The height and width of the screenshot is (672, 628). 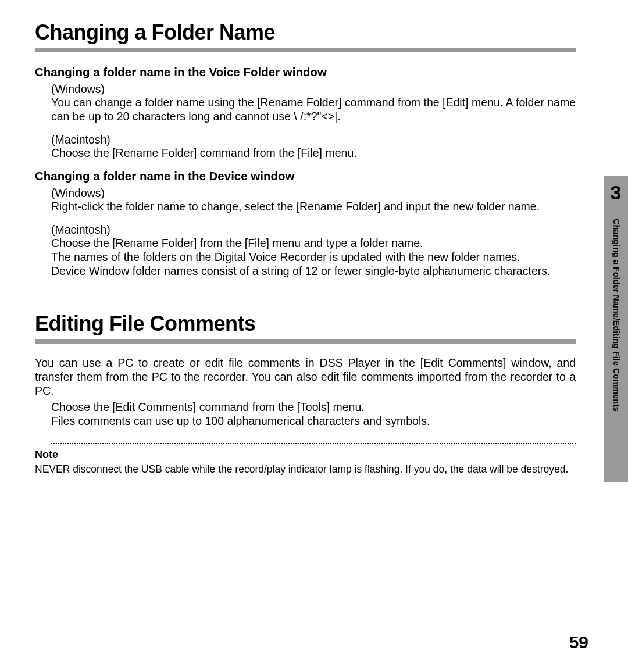 I want to click on sub1-windows-text: You can change a folder name using the […, so click(x=313, y=110).